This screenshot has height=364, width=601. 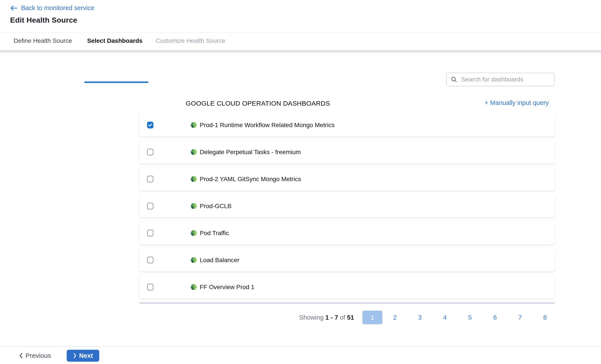 I want to click on showing-total: 51, so click(x=351, y=318).